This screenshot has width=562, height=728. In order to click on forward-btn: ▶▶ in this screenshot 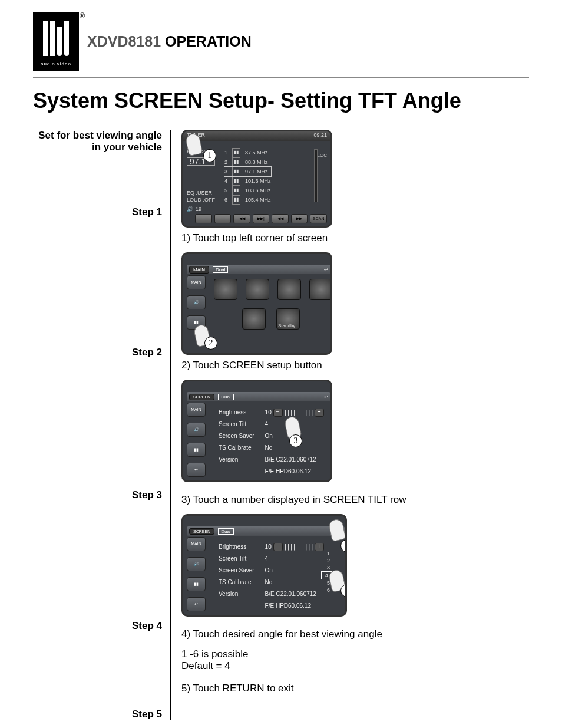, I will do `click(299, 219)`.